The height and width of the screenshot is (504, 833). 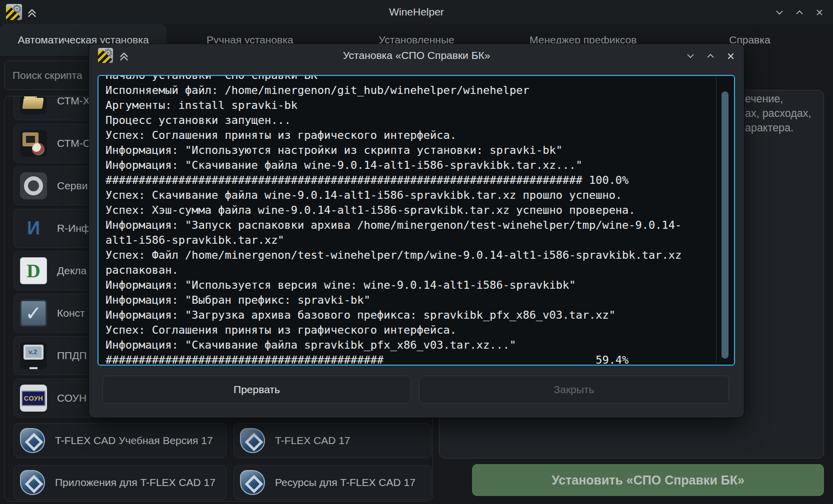 What do you see at coordinates (72, 271) in the screenshot?
I see `script-label: Декла` at bounding box center [72, 271].